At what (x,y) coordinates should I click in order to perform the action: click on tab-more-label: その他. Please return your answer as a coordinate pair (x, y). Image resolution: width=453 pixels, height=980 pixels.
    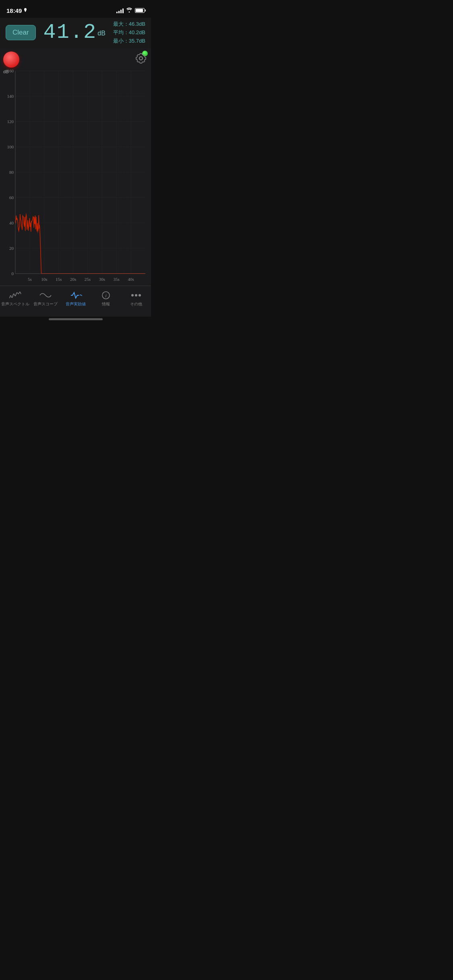
    Looking at the image, I should click on (136, 304).